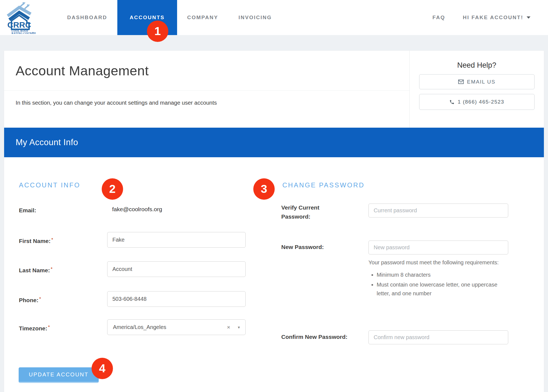  What do you see at coordinates (481, 82) in the screenshot?
I see `email-us-label: EMAIL US` at bounding box center [481, 82].